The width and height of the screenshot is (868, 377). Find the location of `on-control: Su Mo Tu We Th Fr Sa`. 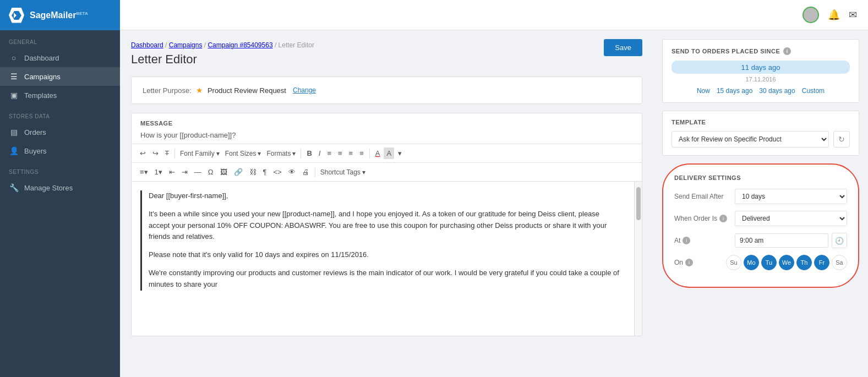

on-control: Su Mo Tu We Th Fr Sa is located at coordinates (787, 263).